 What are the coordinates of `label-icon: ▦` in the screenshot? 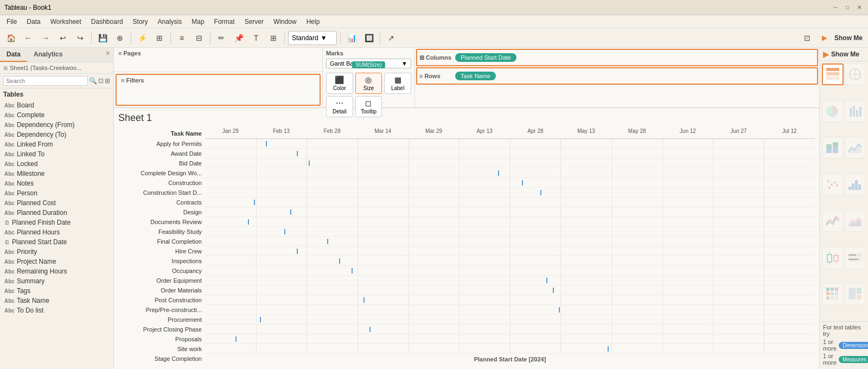 It's located at (398, 80).